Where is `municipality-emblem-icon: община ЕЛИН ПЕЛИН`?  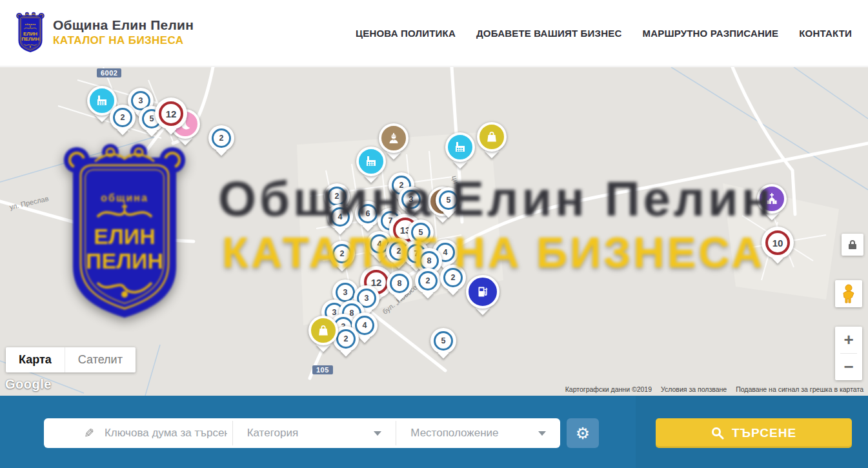 municipality-emblem-icon: община ЕЛИН ПЕЛИН is located at coordinates (30, 32).